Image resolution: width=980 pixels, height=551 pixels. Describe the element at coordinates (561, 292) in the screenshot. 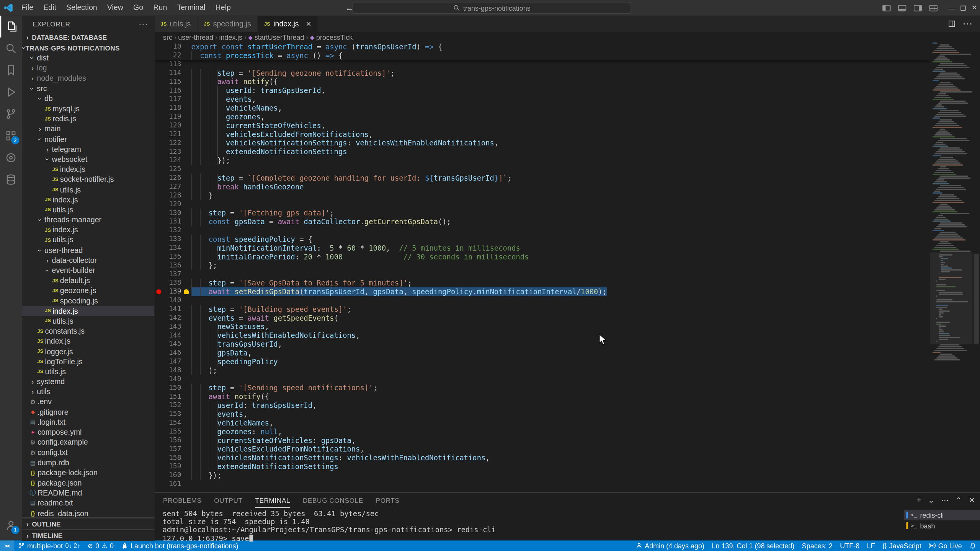

I see `line-content: await setRedisGpsData(transGpsUserId, gp…` at that location.